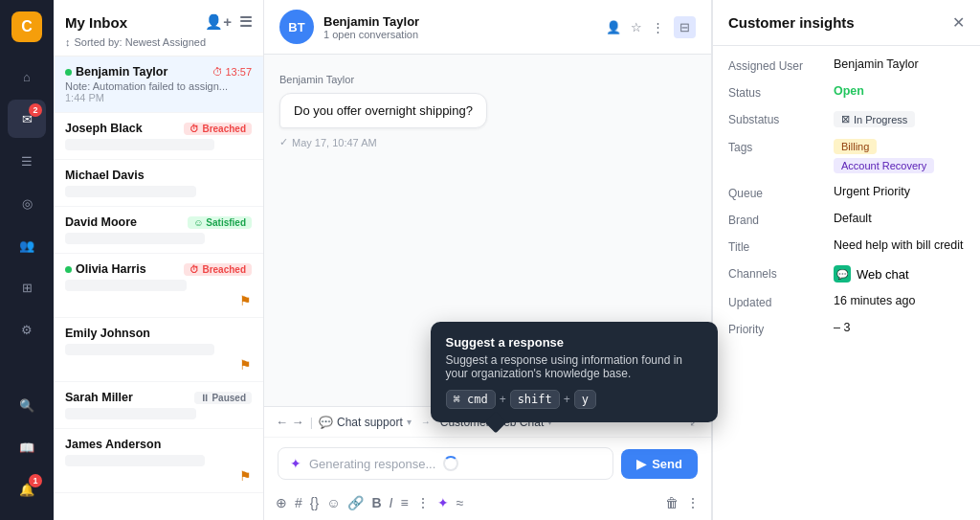 The width and height of the screenshot is (980, 520). I want to click on conv-preview: Note: Automation failed to assign..., so click(159, 86).